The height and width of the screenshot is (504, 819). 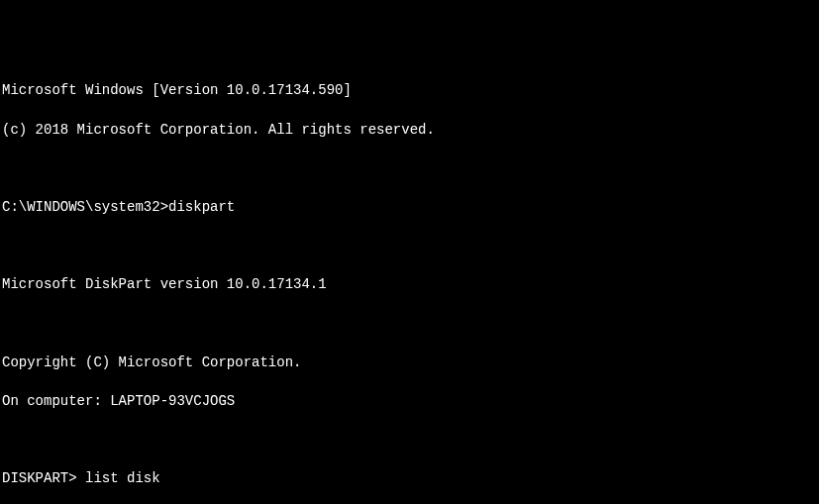 I want to click on diskpart-command-listdisk: list disk, so click(x=119, y=478).